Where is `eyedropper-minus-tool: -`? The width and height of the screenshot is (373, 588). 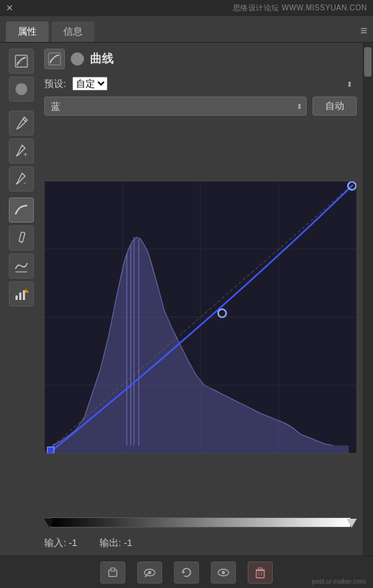
eyedropper-minus-tool: - is located at coordinates (21, 179).